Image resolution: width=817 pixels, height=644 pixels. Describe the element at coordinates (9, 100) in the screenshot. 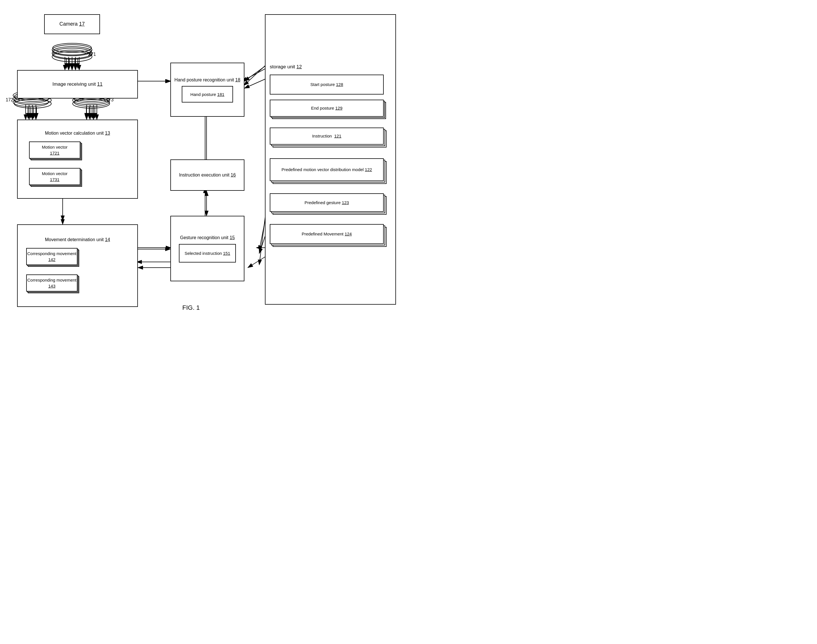

I see `svg-text: 172` at that location.